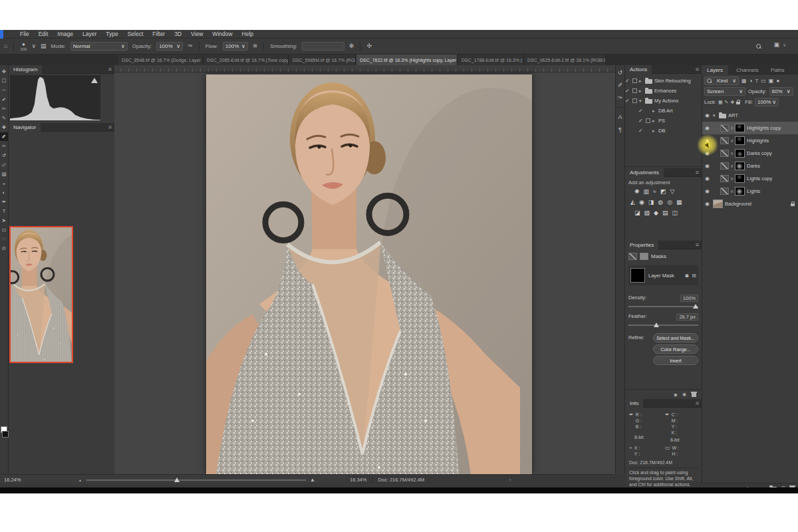  I want to click on tab-navigator: Navigator, so click(25, 128).